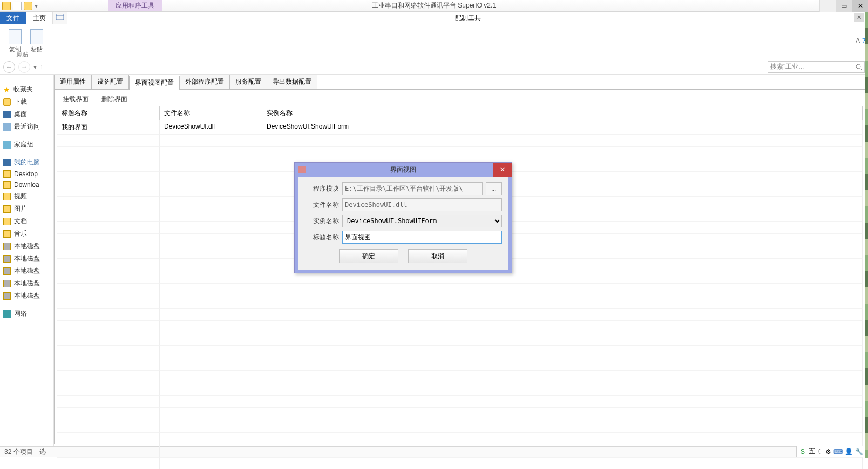 The width and height of the screenshot is (868, 469). Describe the element at coordinates (109, 113) in the screenshot. I see `col-title: 标题名称` at that location.